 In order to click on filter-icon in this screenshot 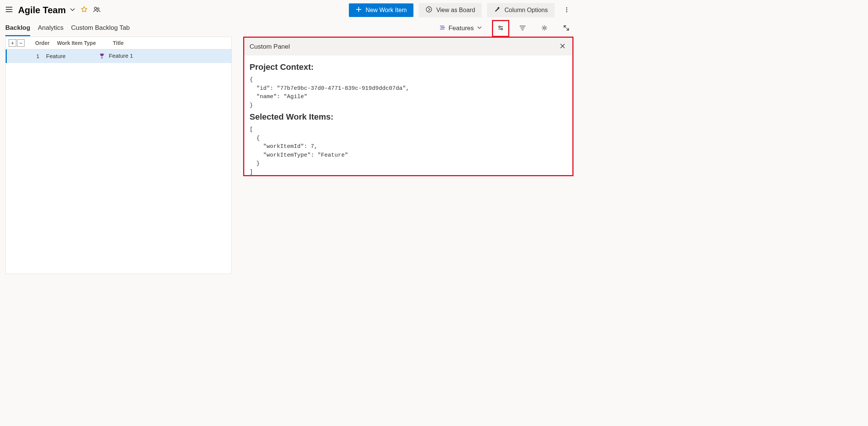, I will do `click(523, 29)`.